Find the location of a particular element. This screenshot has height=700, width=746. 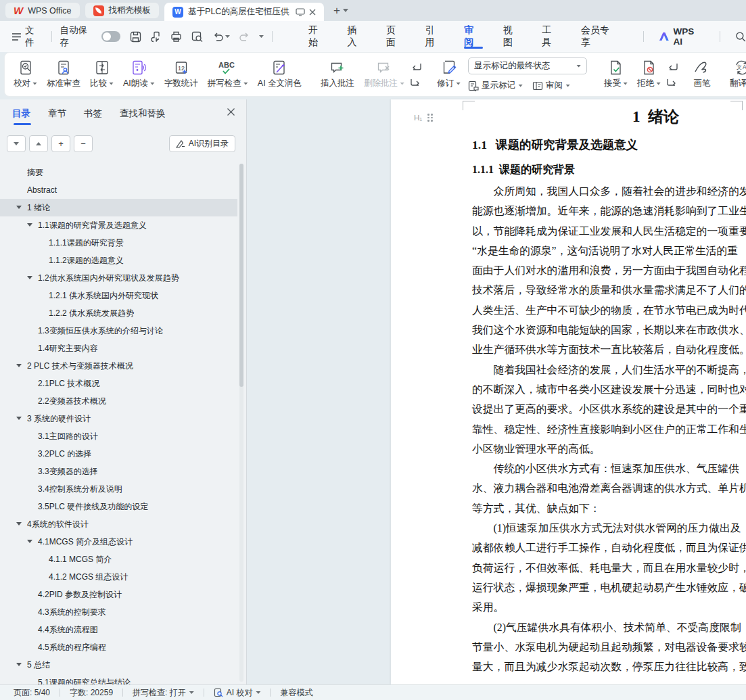

ai-polish-button: AI 全文润色 is located at coordinates (280, 74).